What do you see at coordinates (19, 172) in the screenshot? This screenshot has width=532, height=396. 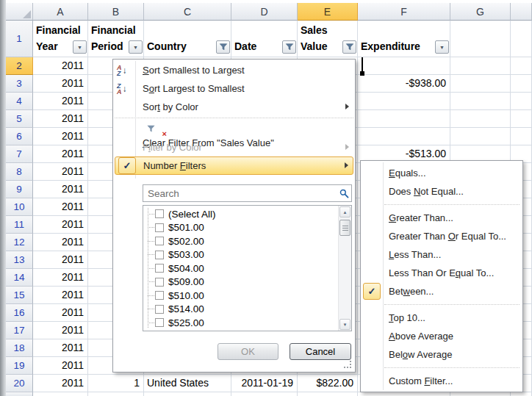 I see `row-header: 8` at bounding box center [19, 172].